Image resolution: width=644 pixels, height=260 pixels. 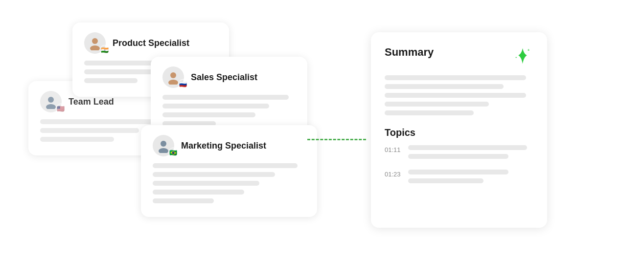 I want to click on topic-time-2: 01:23, so click(x=393, y=174).